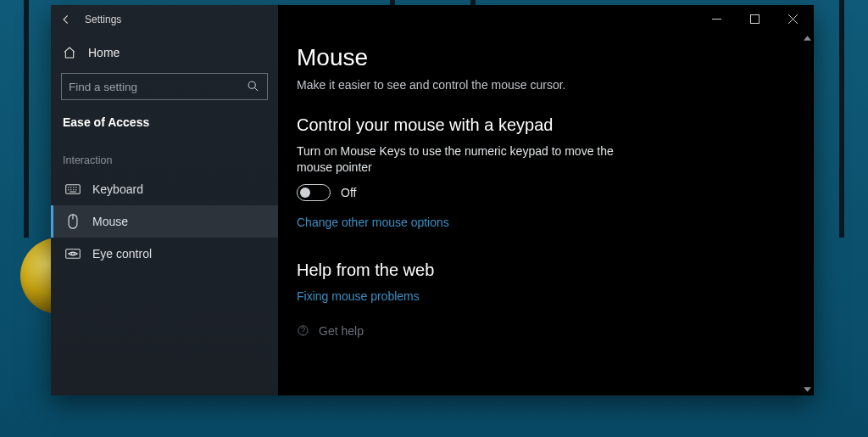  Describe the element at coordinates (164, 50) in the screenshot. I see `home-button: Home` at that location.